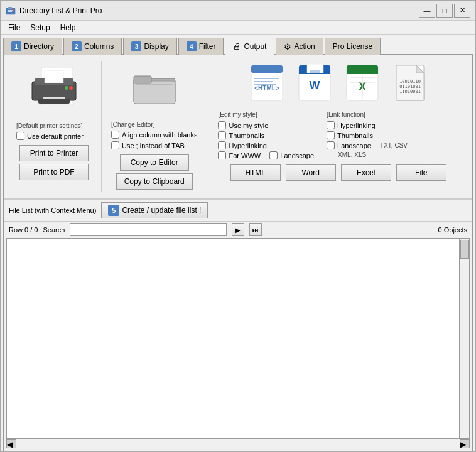 The image size is (476, 452). I want to click on close-button: ✕, so click(462, 11).